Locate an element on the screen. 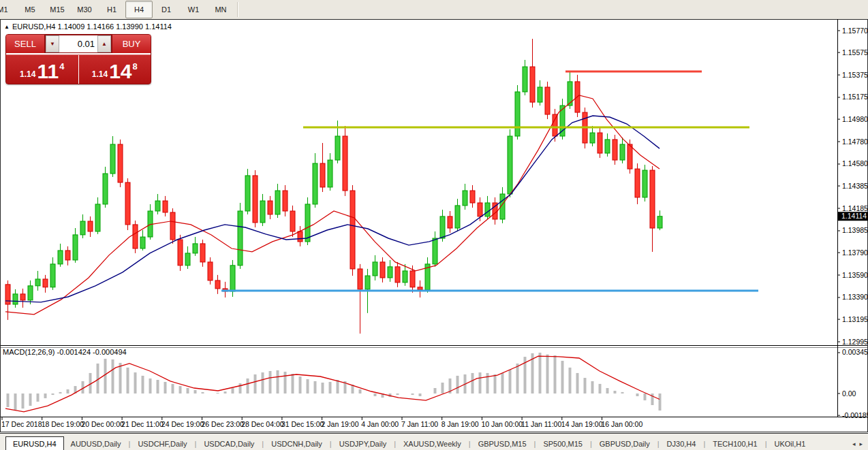 This screenshot has width=868, height=450. chart-title: ▲ EURUSD,H4 1.14009 1.14166 1.13990 1.14… is located at coordinates (88, 27).